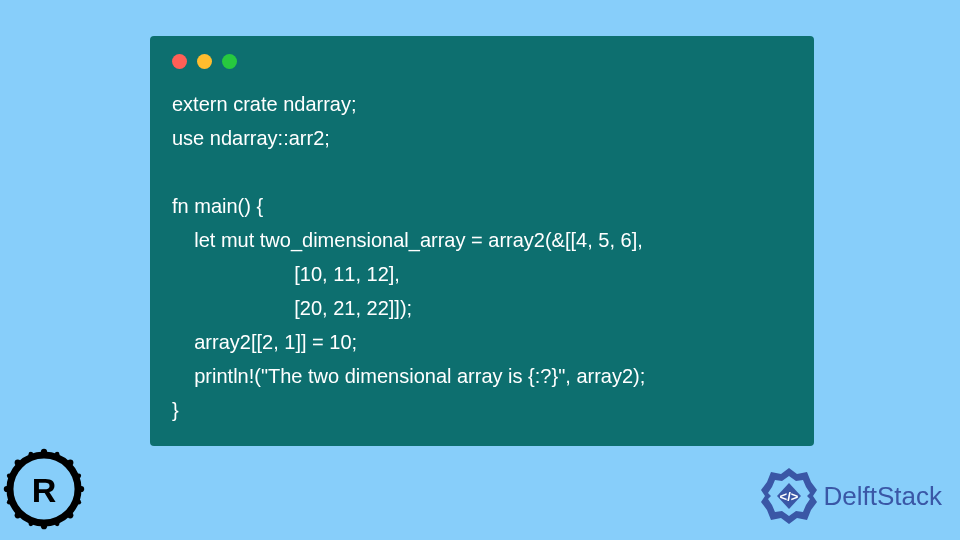 Image resolution: width=960 pixels, height=540 pixels. What do you see at coordinates (204, 62) in the screenshot?
I see `window-minimize-icon` at bounding box center [204, 62].